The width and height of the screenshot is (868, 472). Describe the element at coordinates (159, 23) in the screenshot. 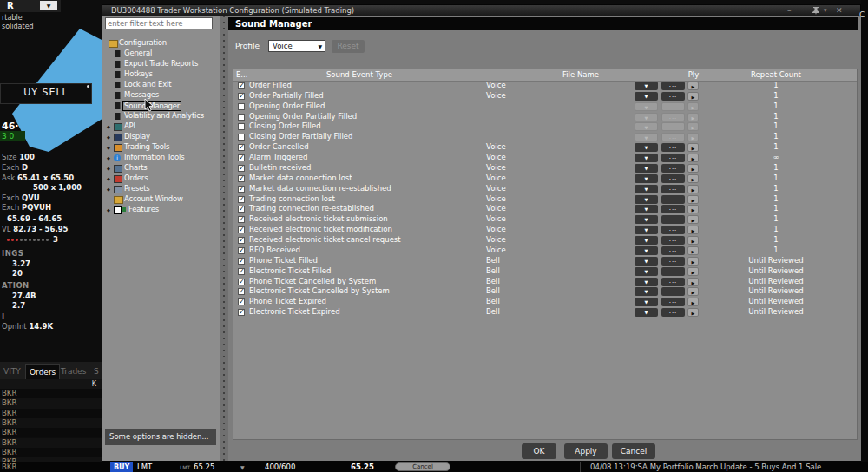

I see `filter-input` at that location.